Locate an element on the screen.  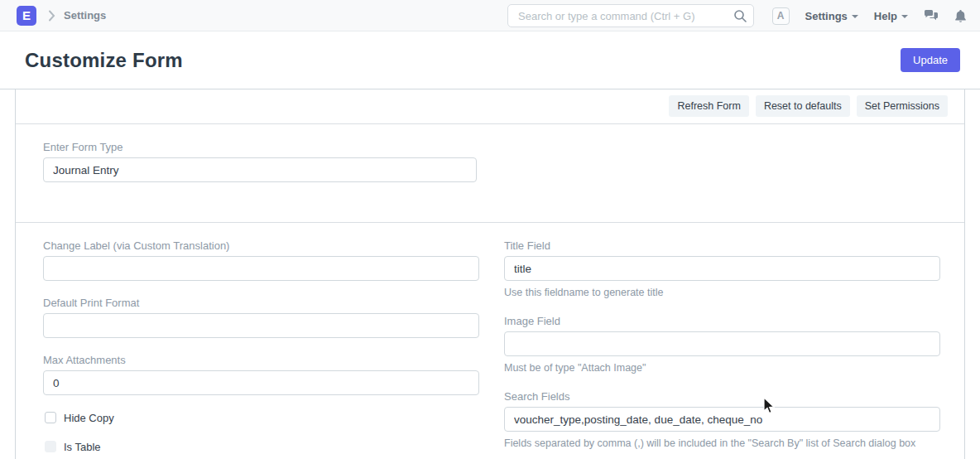
set-permissions-button: Set Permissions is located at coordinates (902, 106).